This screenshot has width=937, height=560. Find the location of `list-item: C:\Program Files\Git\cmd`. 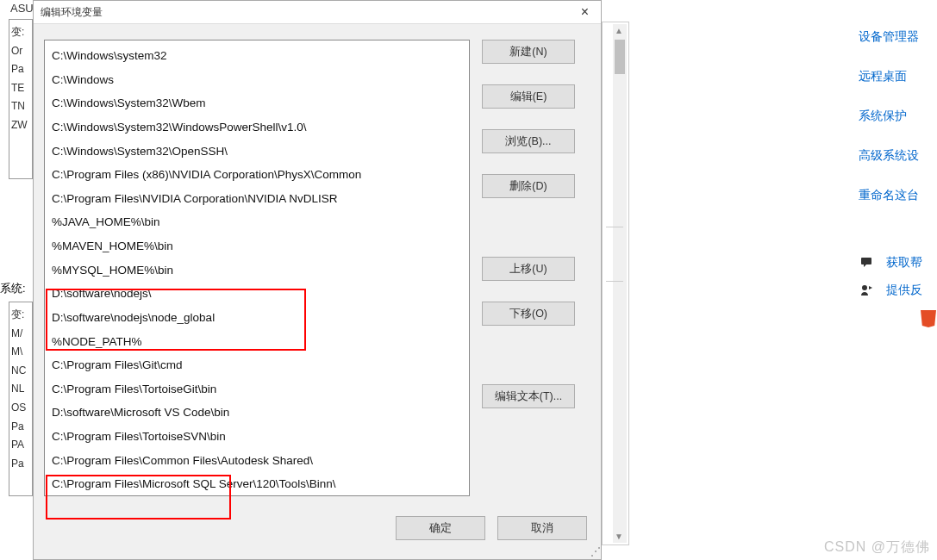

list-item: C:\Program Files\Git\cmd is located at coordinates (257, 365).